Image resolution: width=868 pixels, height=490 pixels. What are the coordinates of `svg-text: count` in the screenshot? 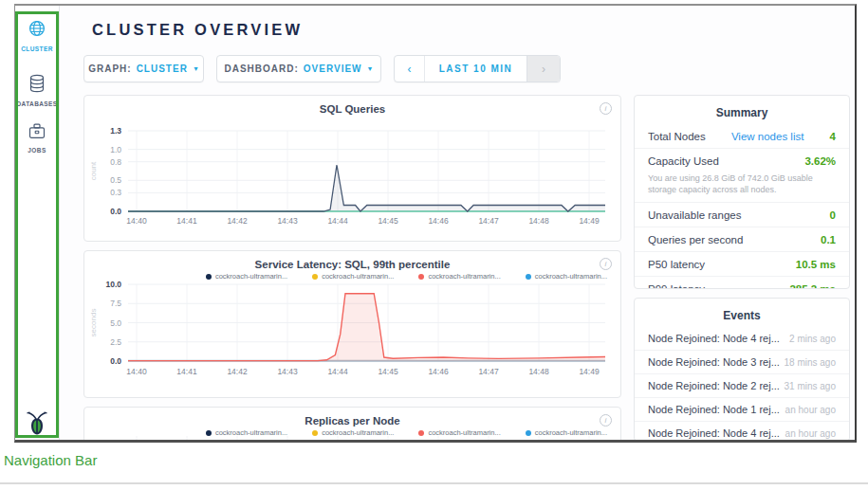 It's located at (93, 171).